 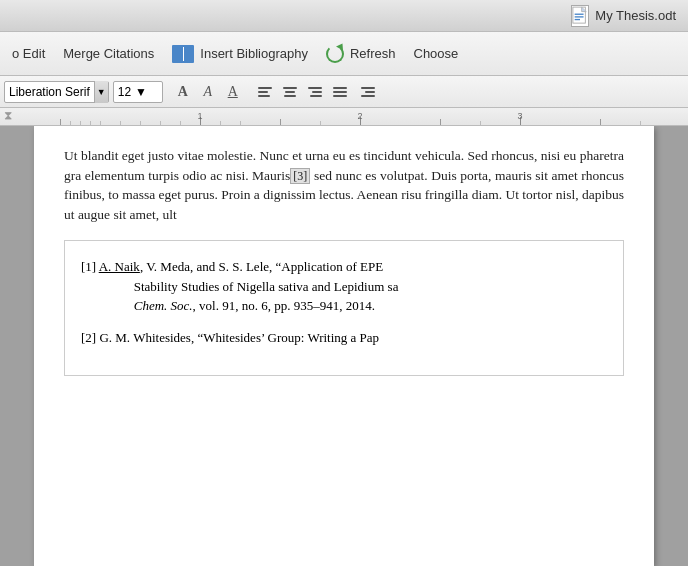 What do you see at coordinates (183, 54) in the screenshot?
I see `book-icon` at bounding box center [183, 54].